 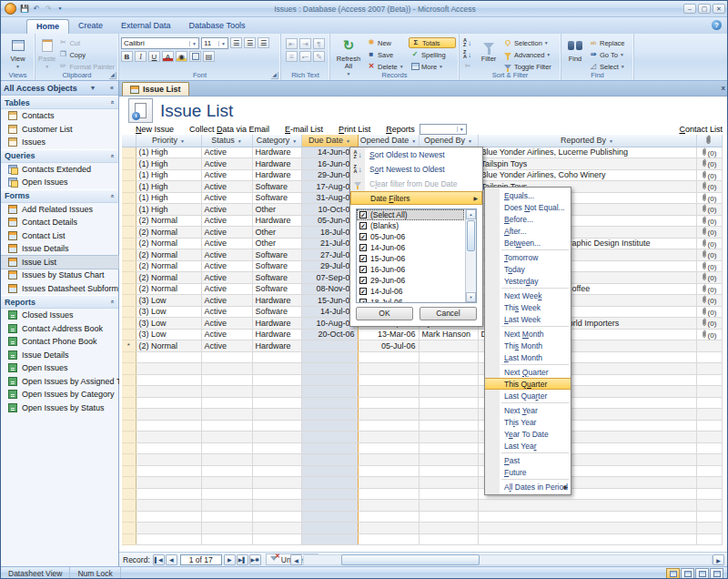 What do you see at coordinates (155, 129) in the screenshot?
I see `new-issue-link: New Issue` at bounding box center [155, 129].